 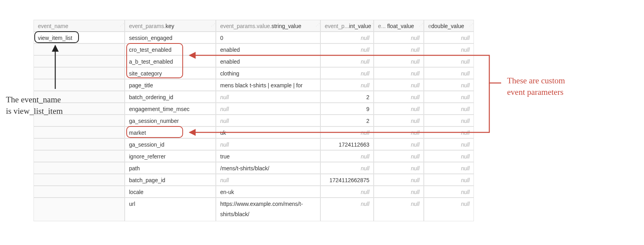 I want to click on table-cell: 0, so click(x=268, y=38).